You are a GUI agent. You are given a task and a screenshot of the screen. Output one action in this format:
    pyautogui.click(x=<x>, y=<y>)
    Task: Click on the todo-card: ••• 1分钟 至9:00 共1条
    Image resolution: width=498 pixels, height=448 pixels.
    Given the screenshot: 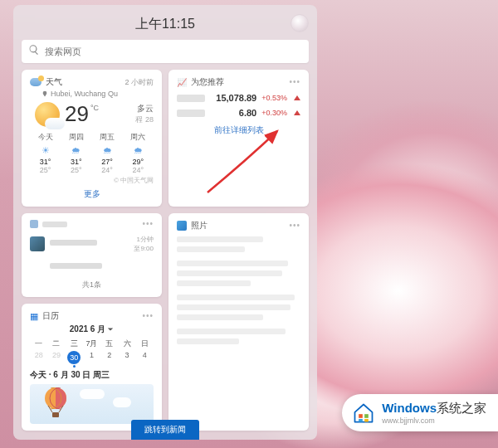 What is the action you would take?
    pyautogui.click(x=91, y=256)
    